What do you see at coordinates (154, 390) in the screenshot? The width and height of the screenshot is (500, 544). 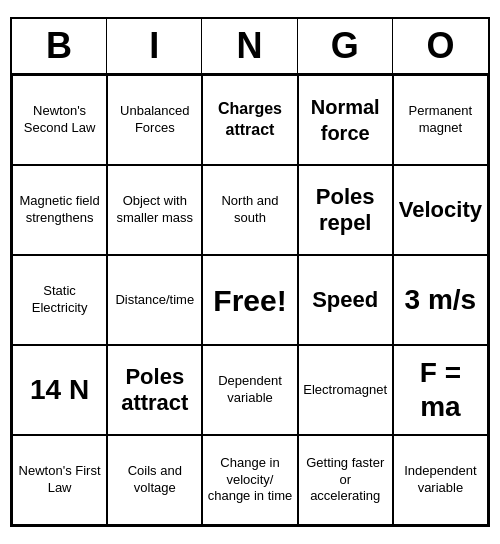 I see `bingo-cell-16: Poles attract` at bounding box center [154, 390].